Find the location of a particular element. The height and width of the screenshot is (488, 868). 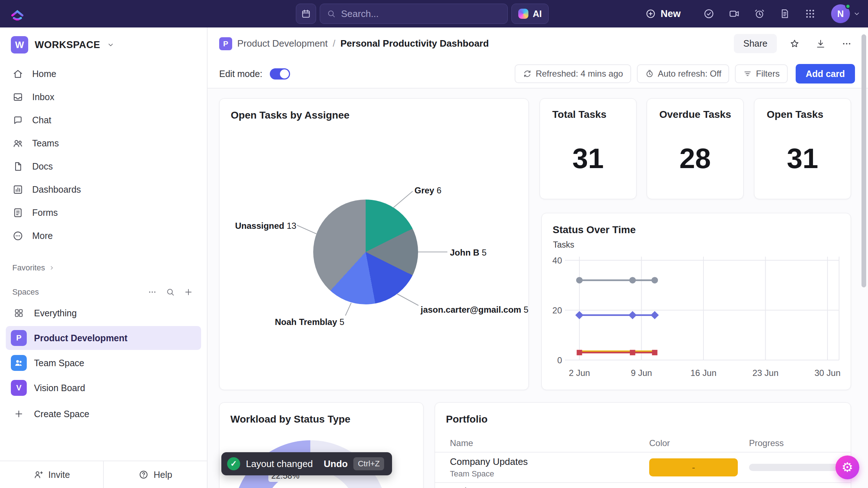

plus-icon is located at coordinates (188, 292).